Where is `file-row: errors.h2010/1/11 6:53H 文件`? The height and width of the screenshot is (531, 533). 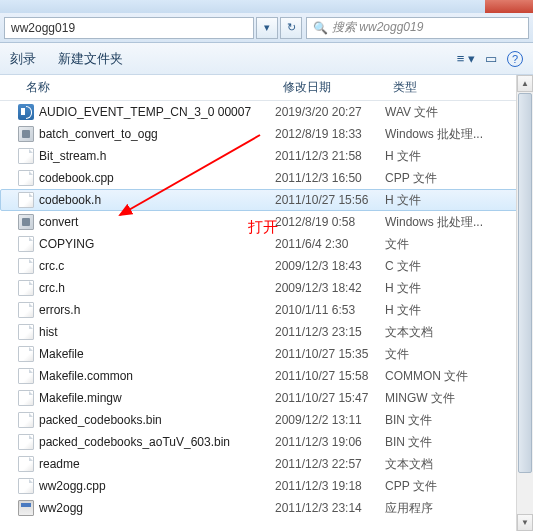
file-row: errors.h2010/1/11 6:53H 文件 is located at coordinates (266, 310).